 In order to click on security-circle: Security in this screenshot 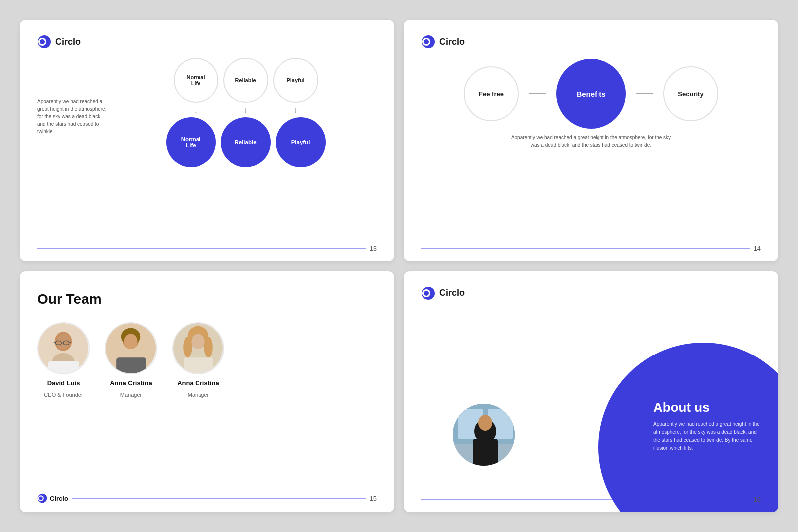, I will do `click(691, 94)`.